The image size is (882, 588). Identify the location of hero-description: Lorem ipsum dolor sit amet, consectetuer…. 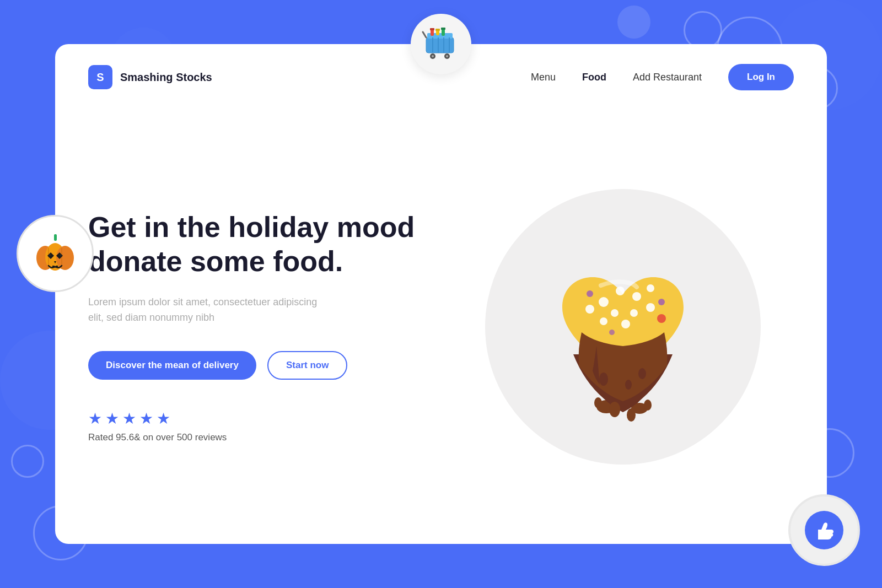
(209, 310).